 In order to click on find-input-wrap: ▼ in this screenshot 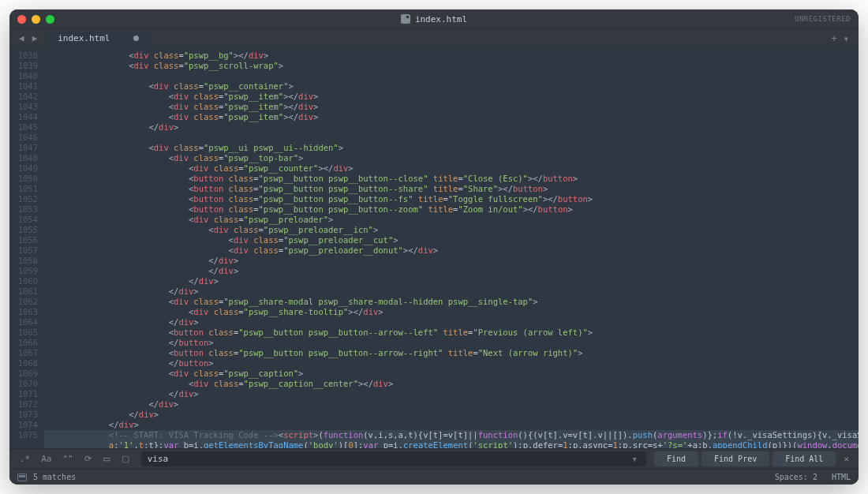, I will do `click(394, 459)`.